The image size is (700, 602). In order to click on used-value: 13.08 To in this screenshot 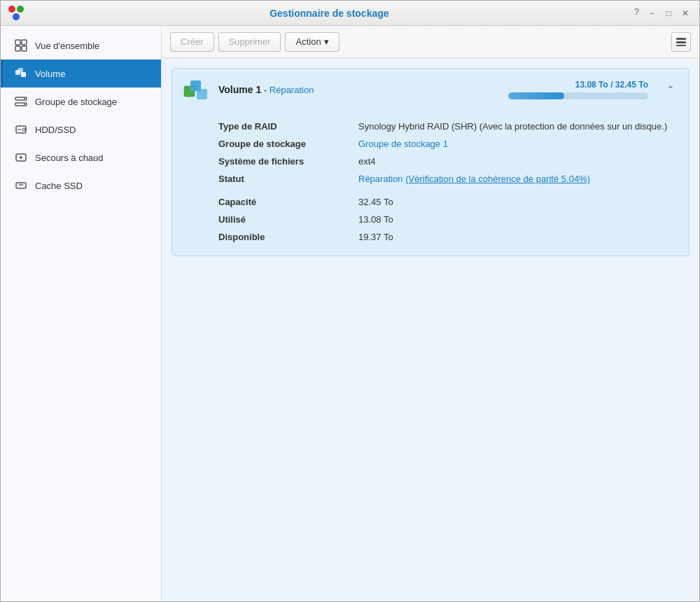, I will do `click(376, 220)`.